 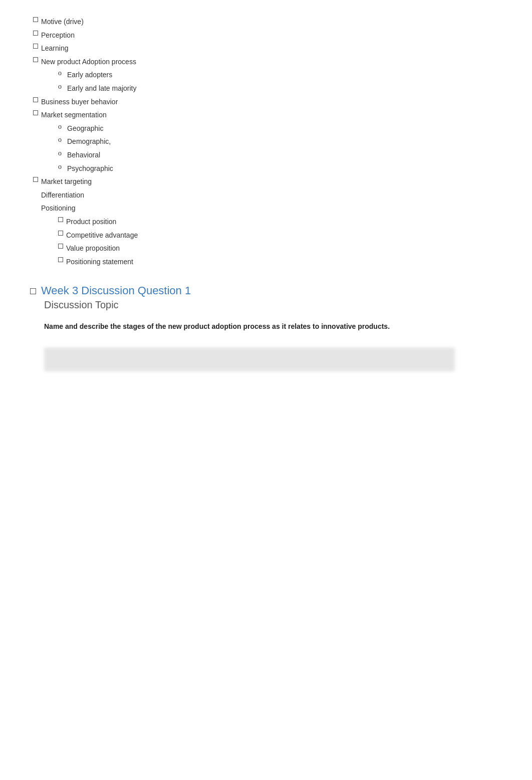 What do you see at coordinates (55, 48) in the screenshot?
I see `list-text-learning: Learning` at bounding box center [55, 48].